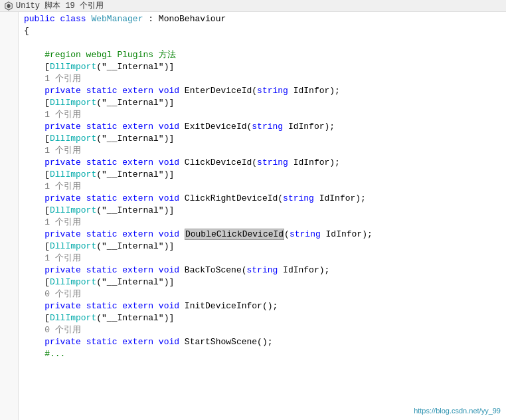 Image resolution: width=506 pixels, height=420 pixels. Describe the element at coordinates (265, 55) in the screenshot. I see `code-line: #region webgl Plugins 方法` at that location.